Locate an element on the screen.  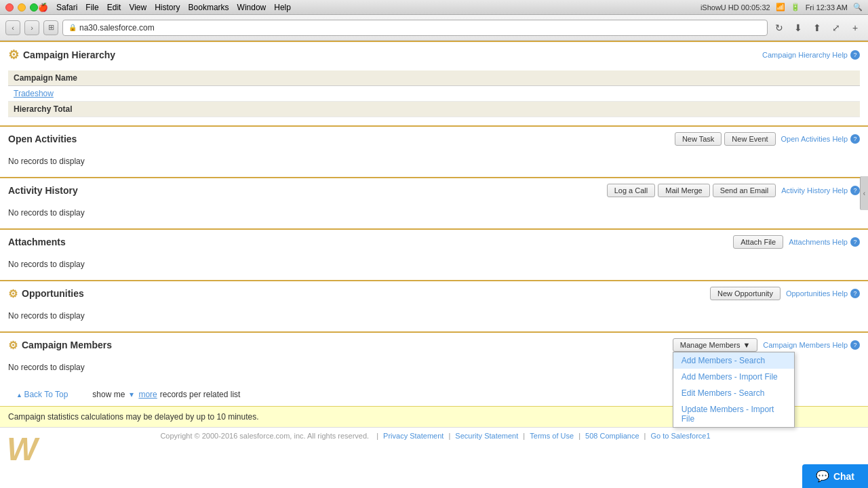
opportunities-section: ⚙ Opportunities New Opportunity Opportun… is located at coordinates (434, 306).